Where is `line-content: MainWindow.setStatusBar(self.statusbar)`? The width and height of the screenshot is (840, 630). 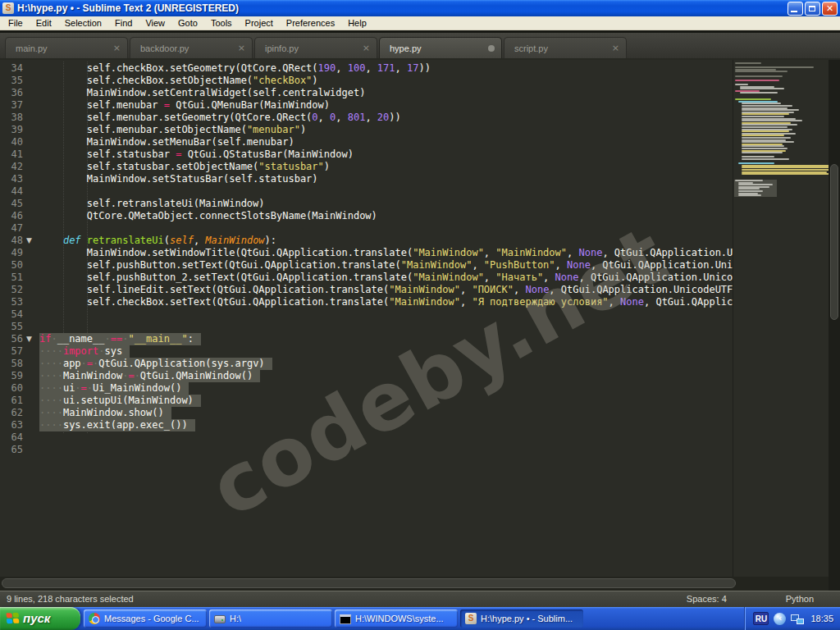 line-content: MainWindow.setStatusBar(self.statusbar) is located at coordinates (382, 179).